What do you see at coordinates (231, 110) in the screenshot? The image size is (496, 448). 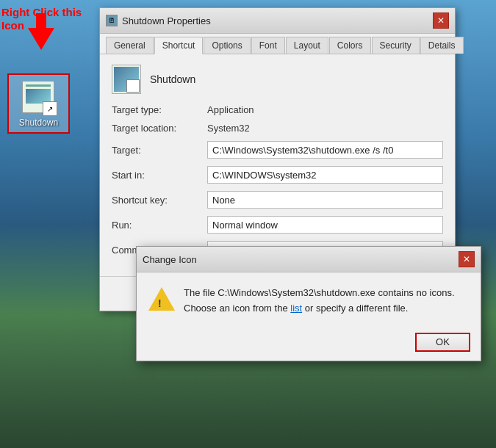 I see `target-type-value: Application` at bounding box center [231, 110].